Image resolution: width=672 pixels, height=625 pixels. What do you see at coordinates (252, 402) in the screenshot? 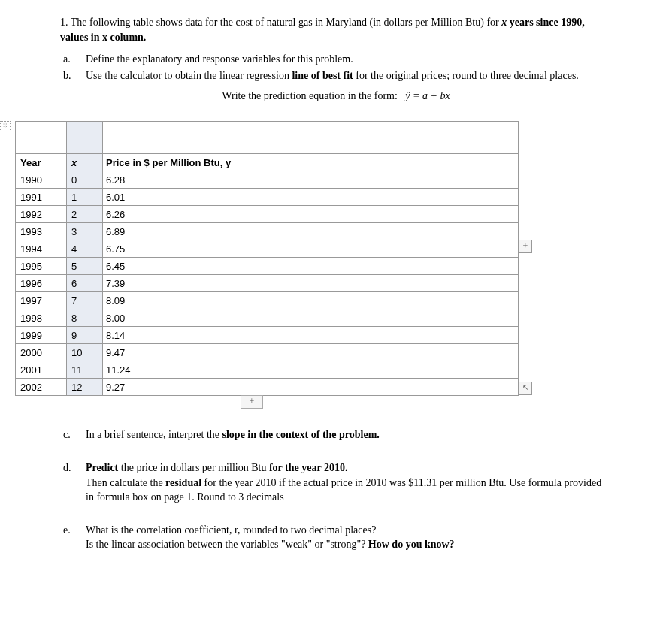
I see `add-tab-icon: +` at bounding box center [252, 402].